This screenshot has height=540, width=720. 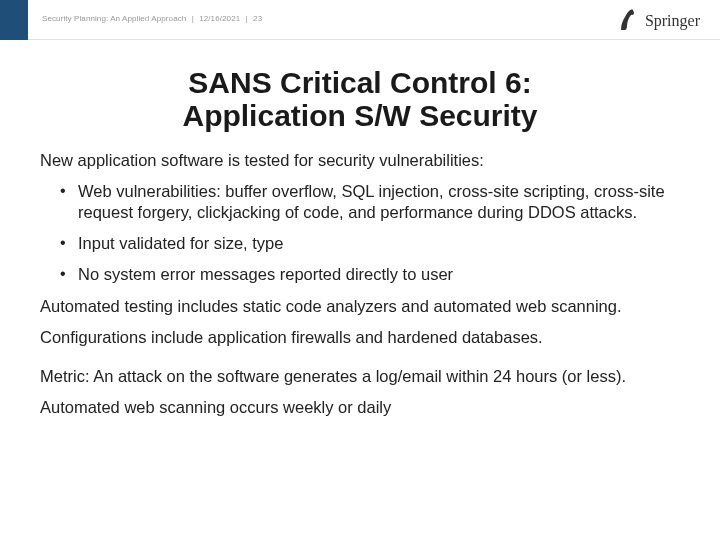 I want to click on springer-horse-icon, so click(x=628, y=21).